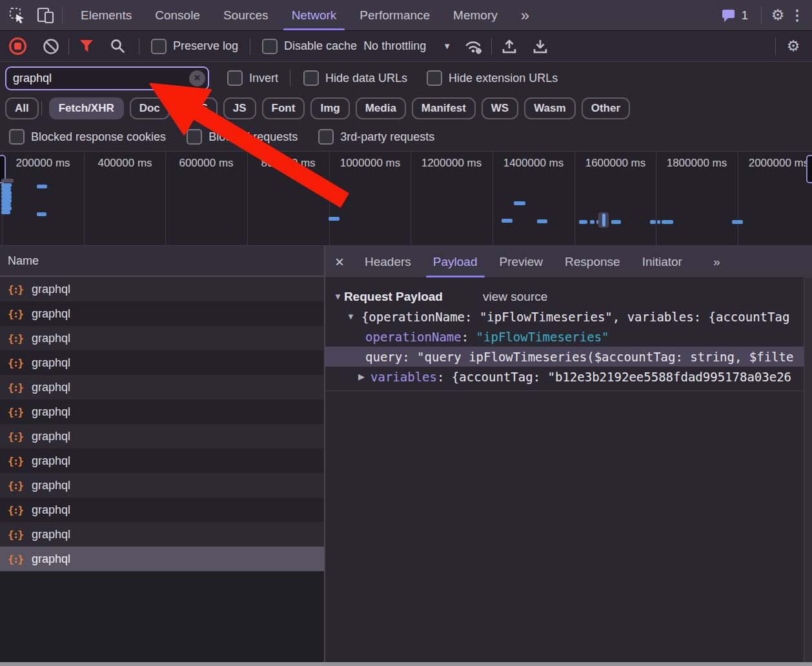 This screenshot has height=666, width=812. What do you see at coordinates (46, 15) in the screenshot?
I see `device-toolbar-button` at bounding box center [46, 15].